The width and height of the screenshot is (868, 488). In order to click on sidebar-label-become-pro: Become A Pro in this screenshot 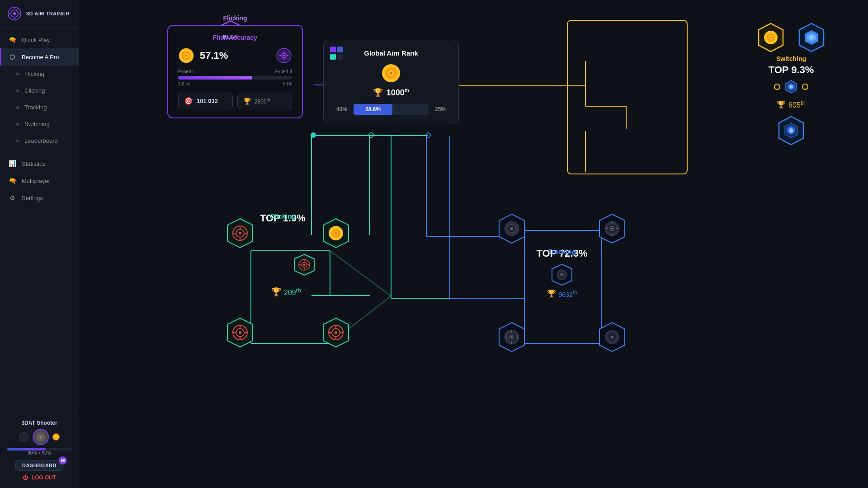, I will do `click(40, 57)`.